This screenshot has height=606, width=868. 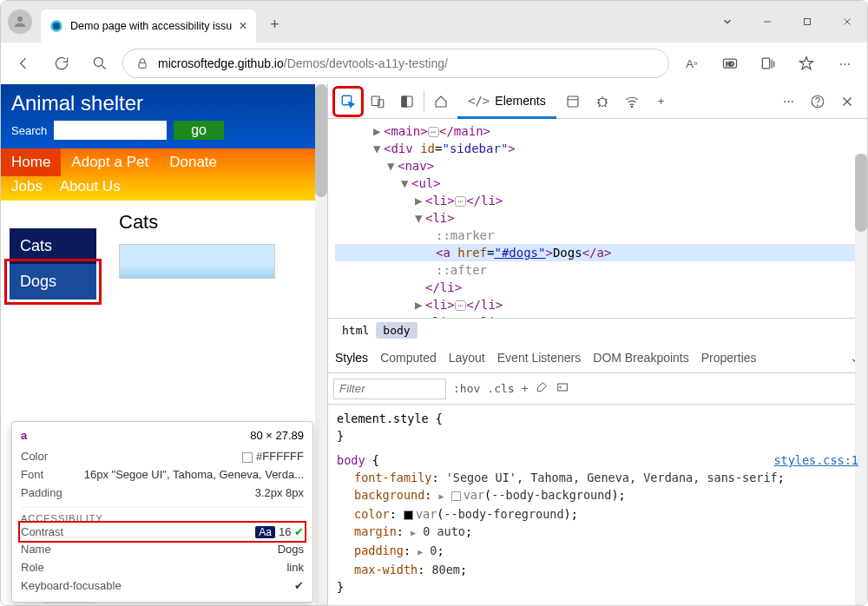 What do you see at coordinates (30, 130) in the screenshot?
I see `search-label: Search` at bounding box center [30, 130].